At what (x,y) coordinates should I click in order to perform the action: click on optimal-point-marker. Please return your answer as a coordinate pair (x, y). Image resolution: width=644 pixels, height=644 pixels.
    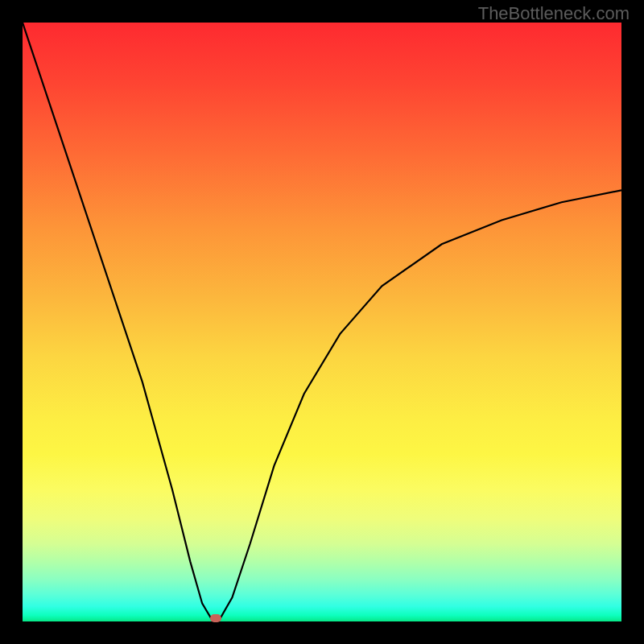
    Looking at the image, I should click on (216, 618).